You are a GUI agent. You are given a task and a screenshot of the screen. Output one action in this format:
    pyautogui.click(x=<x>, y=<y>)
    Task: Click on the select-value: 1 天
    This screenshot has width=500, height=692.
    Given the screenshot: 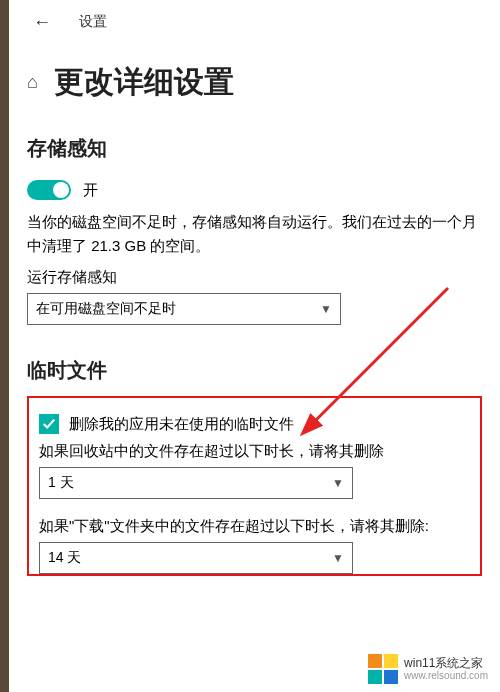 What is the action you would take?
    pyautogui.click(x=61, y=483)
    